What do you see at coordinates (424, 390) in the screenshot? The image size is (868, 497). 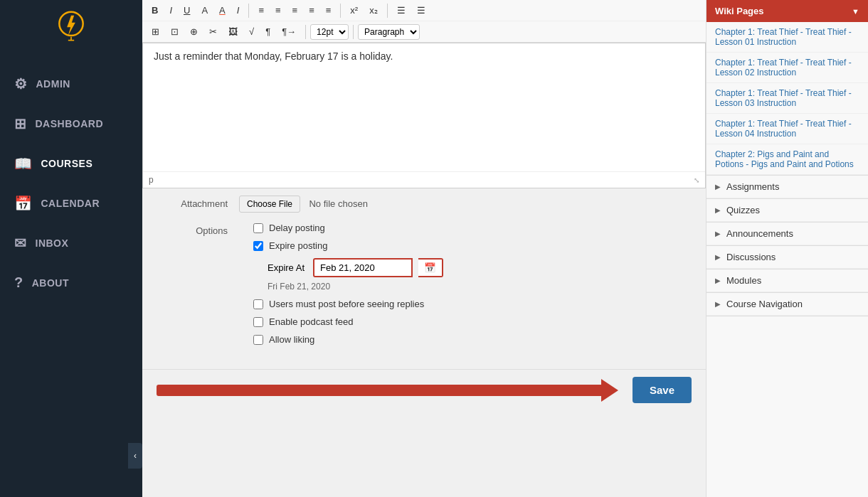 I see `bottom-bar: Save` at bounding box center [424, 390].